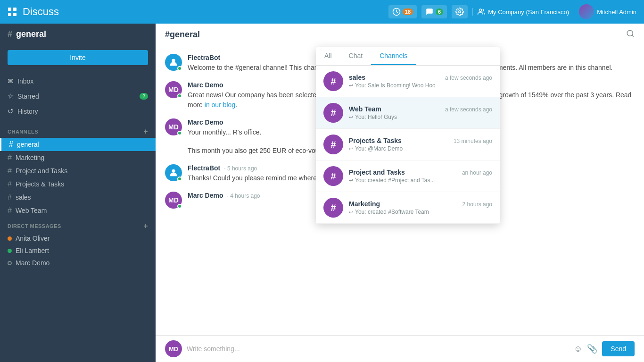 Image resolution: width=644 pixels, height=362 pixels. Describe the element at coordinates (28, 96) in the screenshot. I see `starred-label: Starred` at that location.